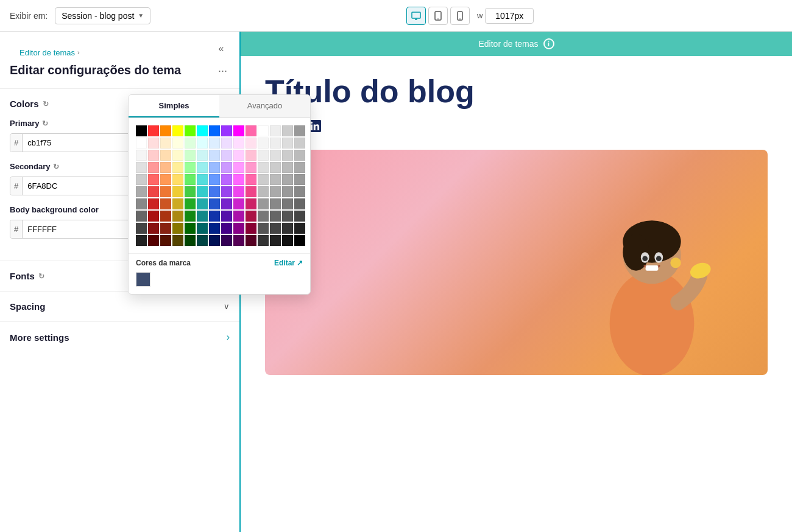  What do you see at coordinates (119, 337) in the screenshot?
I see `more-settings-header: More settings ›` at bounding box center [119, 337].